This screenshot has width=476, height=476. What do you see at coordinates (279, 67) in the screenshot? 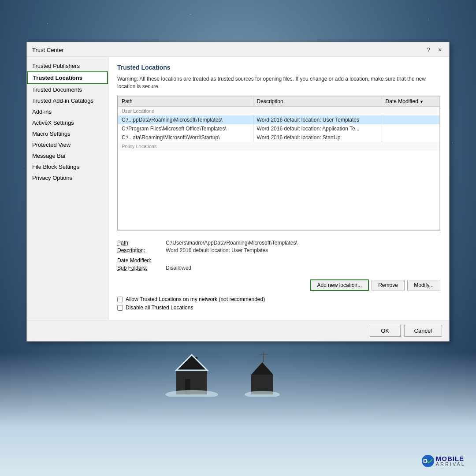
I see `section-title: Trusted Locations` at bounding box center [279, 67].